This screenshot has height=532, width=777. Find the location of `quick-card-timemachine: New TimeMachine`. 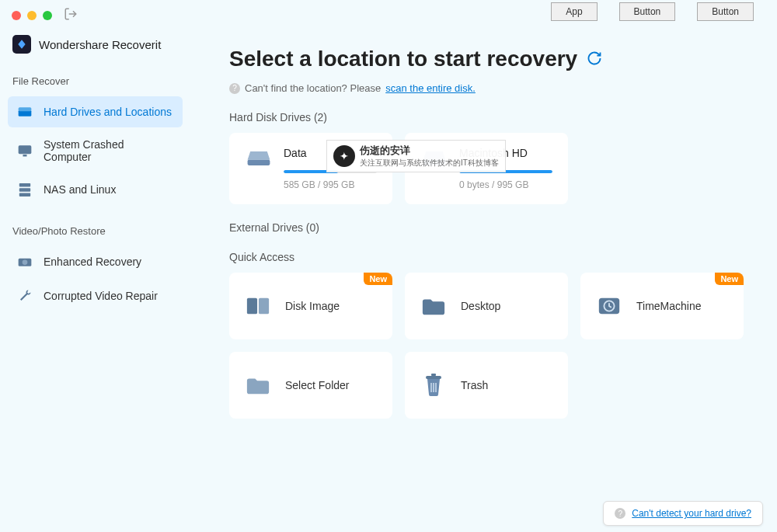

quick-card-timemachine: New TimeMachine is located at coordinates (662, 306).